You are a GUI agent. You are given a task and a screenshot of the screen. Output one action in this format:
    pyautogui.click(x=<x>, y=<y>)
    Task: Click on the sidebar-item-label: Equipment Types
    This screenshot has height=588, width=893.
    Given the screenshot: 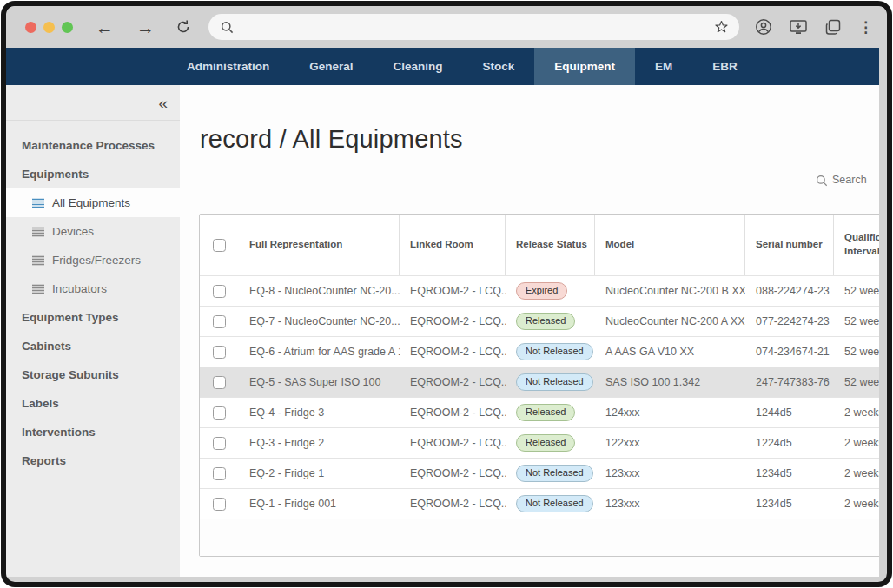 What is the action you would take?
    pyautogui.click(x=70, y=318)
    